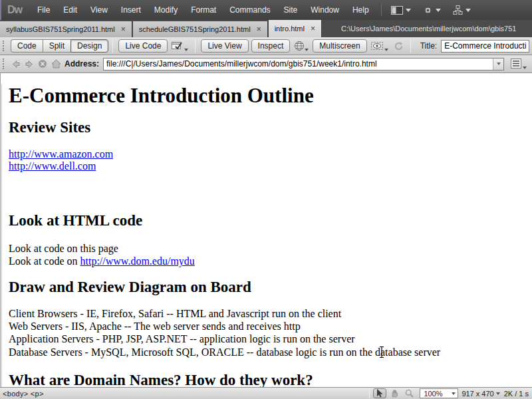  I want to click on menu-edit: Edit, so click(70, 10).